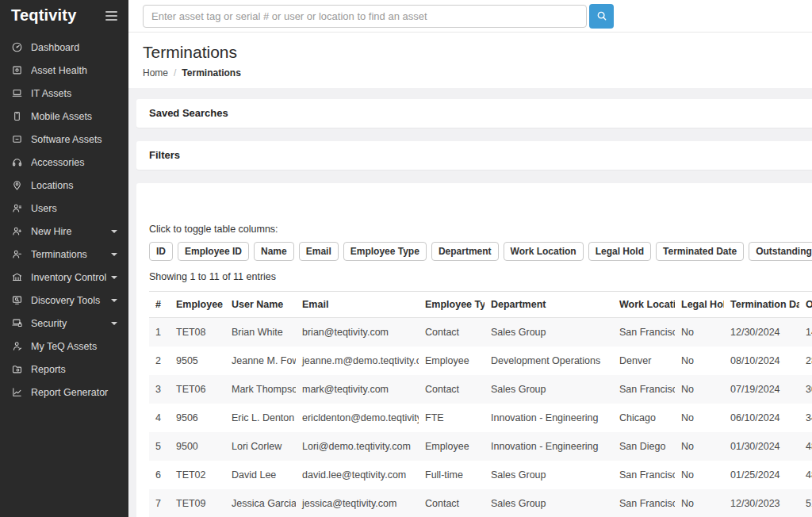  What do you see at coordinates (159, 446) in the screenshot?
I see `table-cell: 5` at bounding box center [159, 446].